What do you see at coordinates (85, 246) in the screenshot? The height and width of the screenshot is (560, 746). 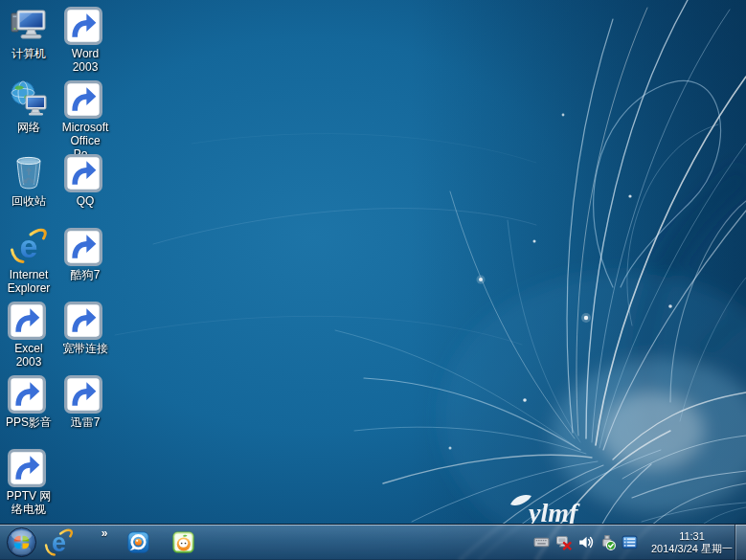 I see `kugou-icon: K` at bounding box center [85, 246].